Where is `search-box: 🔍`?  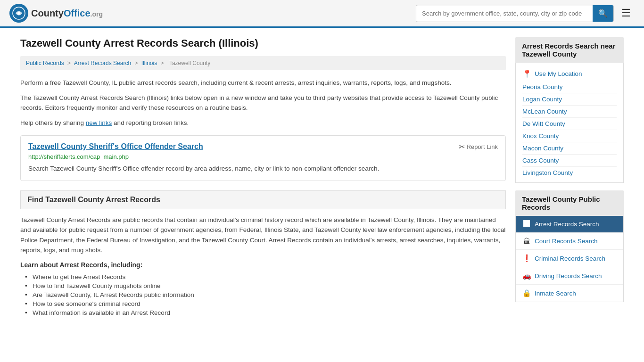
search-box: 🔍 is located at coordinates (515, 13).